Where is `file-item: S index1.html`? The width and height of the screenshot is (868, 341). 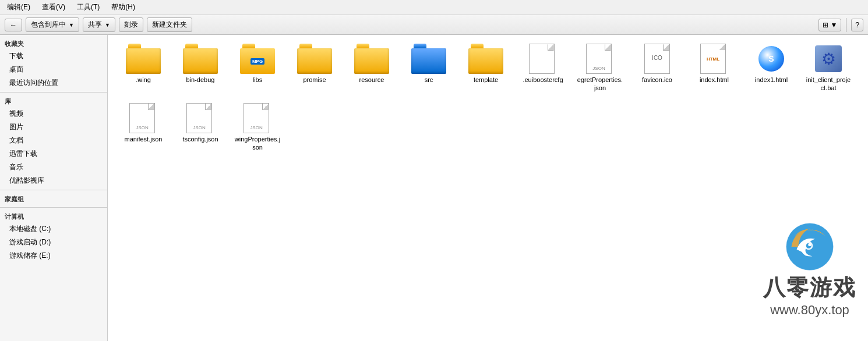 file-item: S index1.html is located at coordinates (771, 68).